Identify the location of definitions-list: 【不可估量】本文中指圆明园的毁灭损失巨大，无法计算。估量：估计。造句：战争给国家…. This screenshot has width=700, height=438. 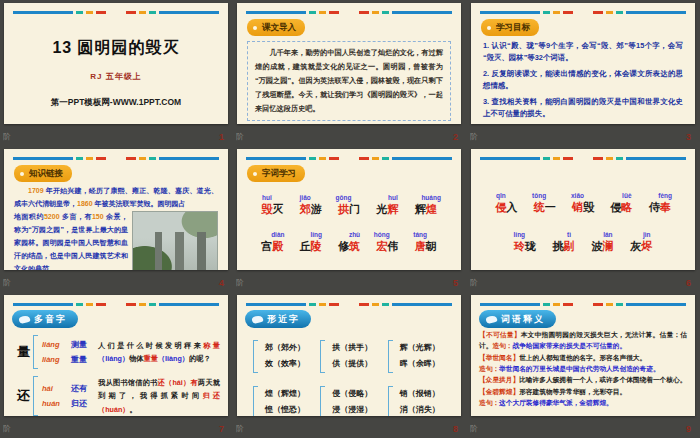
(583, 370).